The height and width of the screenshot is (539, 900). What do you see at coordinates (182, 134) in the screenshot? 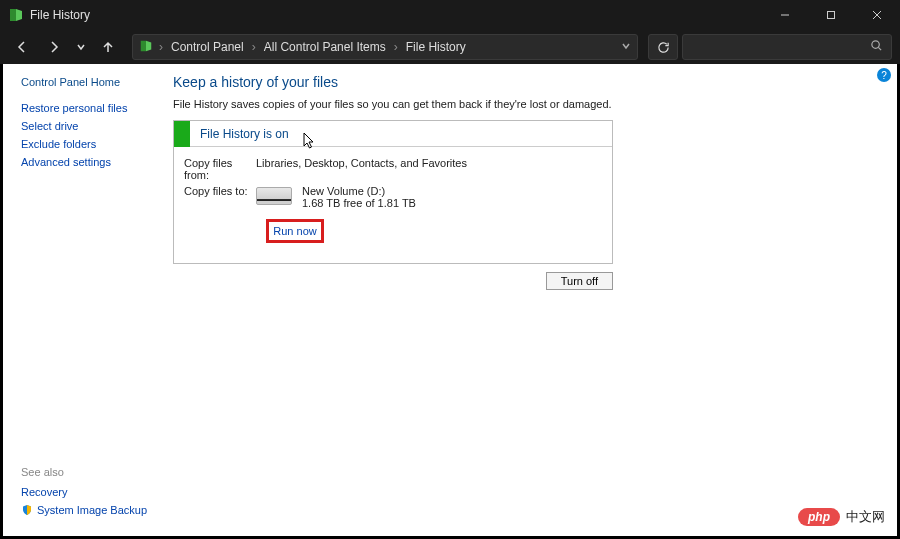
I see `status-on-indicator` at bounding box center [182, 134].